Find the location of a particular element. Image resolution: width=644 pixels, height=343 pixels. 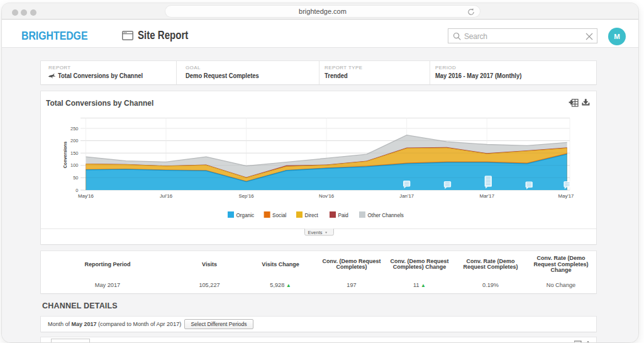

svg-text: Social is located at coordinates (279, 215).